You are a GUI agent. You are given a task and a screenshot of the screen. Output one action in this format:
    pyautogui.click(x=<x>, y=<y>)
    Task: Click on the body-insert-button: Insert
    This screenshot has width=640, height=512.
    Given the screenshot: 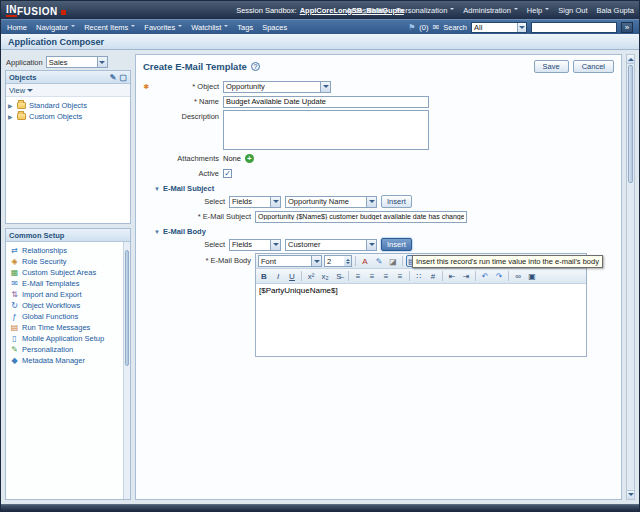 What is the action you would take?
    pyautogui.click(x=396, y=244)
    